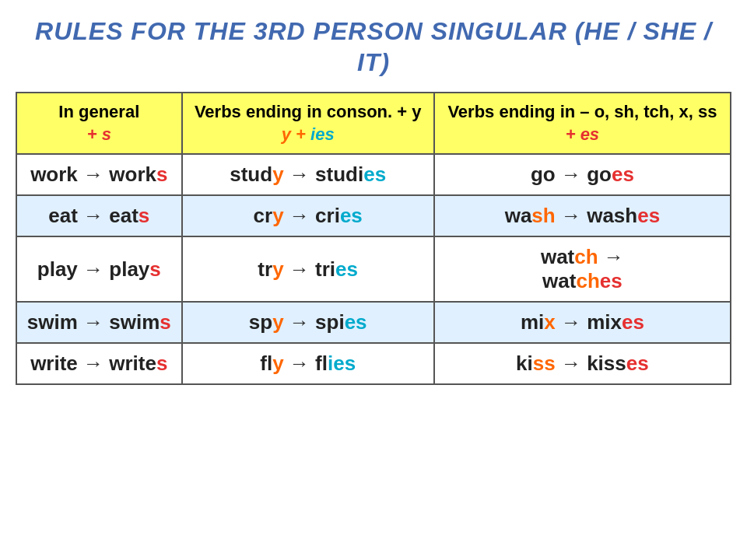  I want to click on header-col-1-line2: + s, so click(100, 135).